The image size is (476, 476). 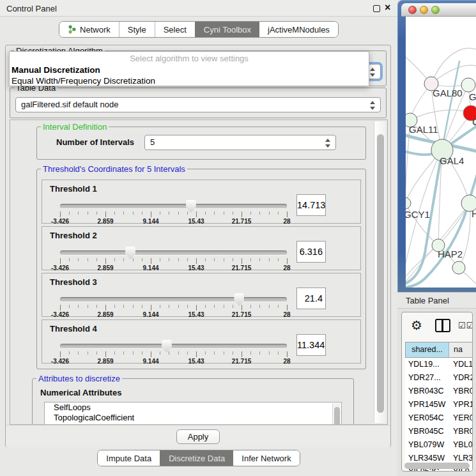 What do you see at coordinates (193, 413) in the screenshot?
I see `numerical-attributes-list: SelfLoopsTopologicalCoefficientBetweenne…` at bounding box center [193, 413].